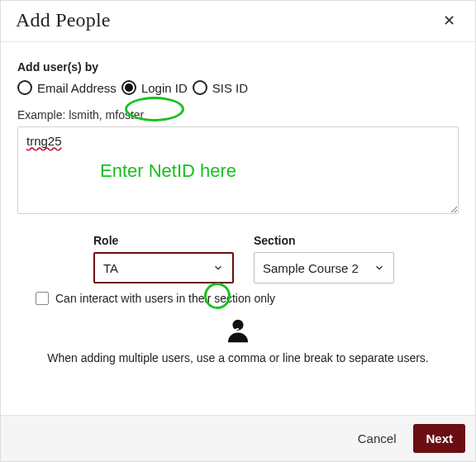 Image resolution: width=476 pixels, height=462 pixels. Describe the element at coordinates (164, 268) in the screenshot. I see `role-select: TA` at that location.